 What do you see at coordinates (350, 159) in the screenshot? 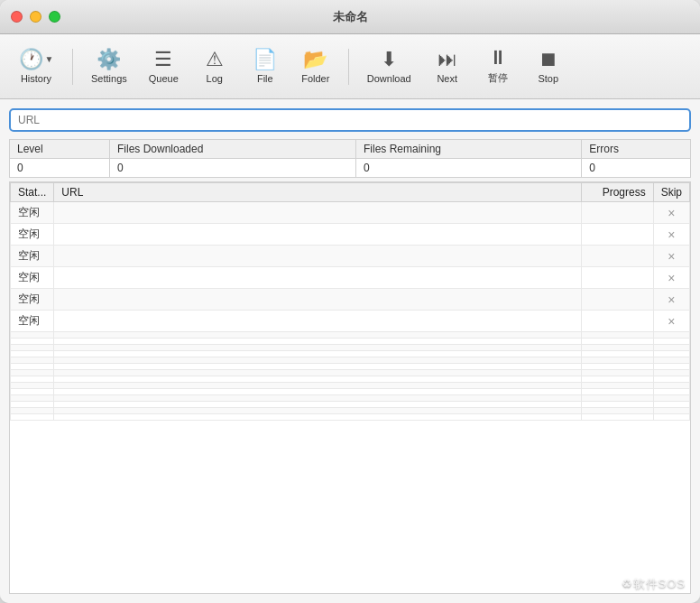
I see `stats-table: Level Files Downloaded Files Remaining E…` at bounding box center [350, 159].